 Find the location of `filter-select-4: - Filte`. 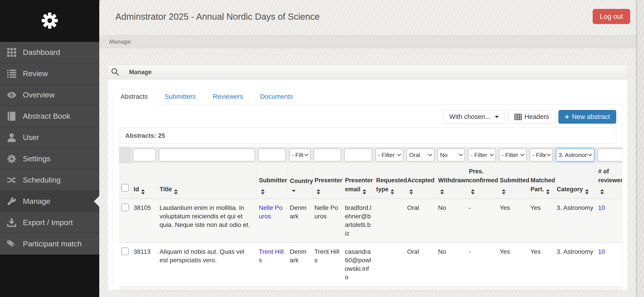

filter-select-4: - Filte is located at coordinates (300, 155).